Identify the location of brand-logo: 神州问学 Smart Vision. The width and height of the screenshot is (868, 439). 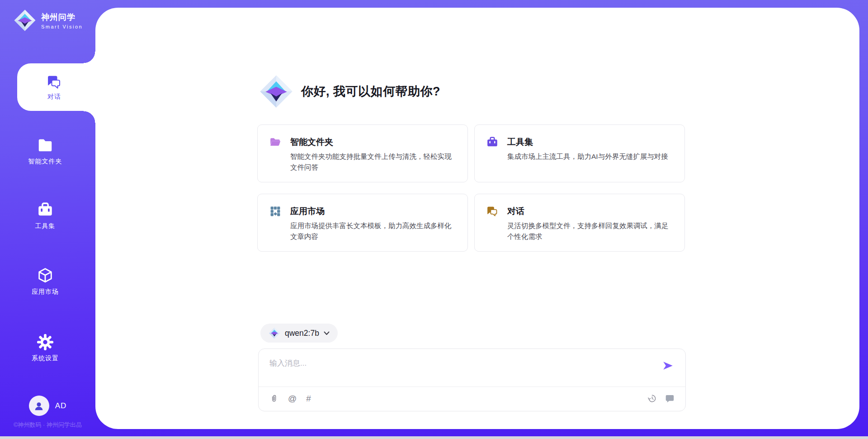
(48, 20).